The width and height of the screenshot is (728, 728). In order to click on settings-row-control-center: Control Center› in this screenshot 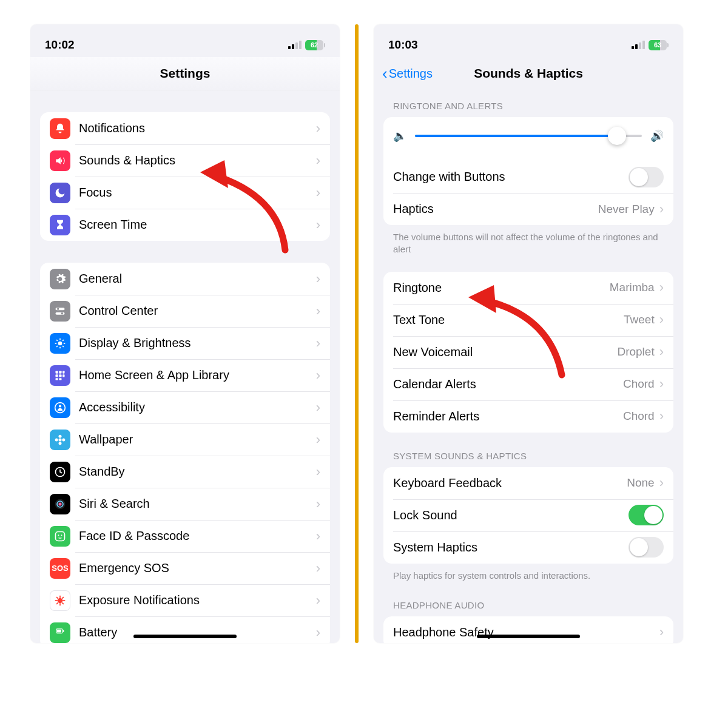, I will do `click(185, 311)`.